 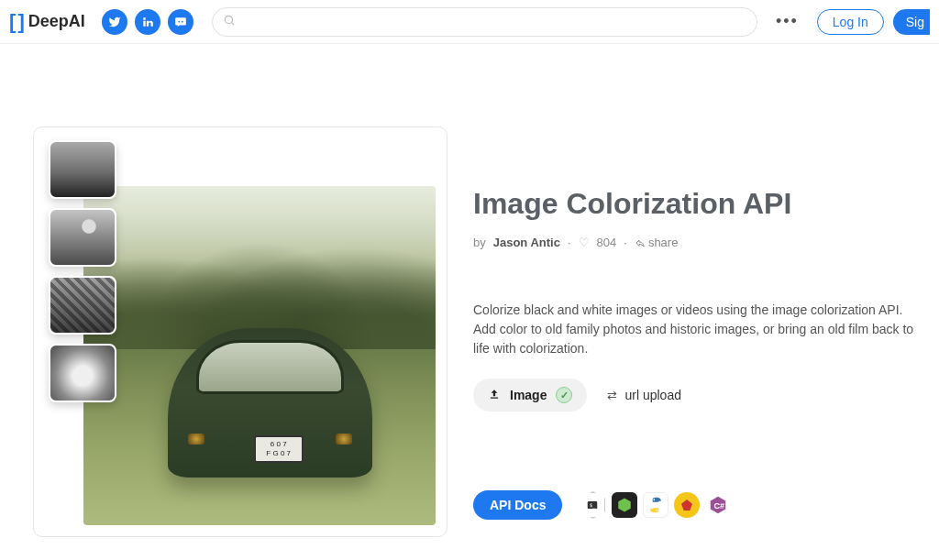 What do you see at coordinates (699, 330) in the screenshot?
I see `description: Colorize black and white images or video…` at bounding box center [699, 330].